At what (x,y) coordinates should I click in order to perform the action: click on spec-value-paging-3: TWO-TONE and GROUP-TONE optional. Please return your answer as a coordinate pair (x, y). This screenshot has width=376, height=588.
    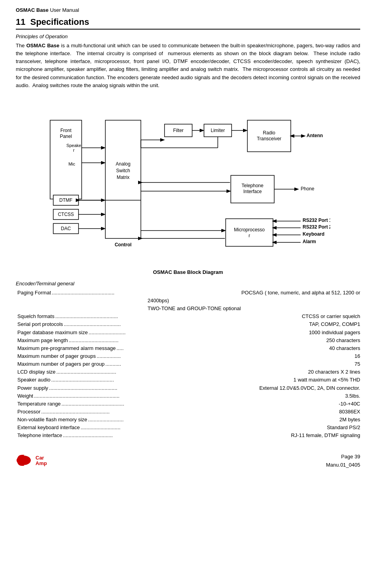
    Looking at the image, I should click on (194, 309).